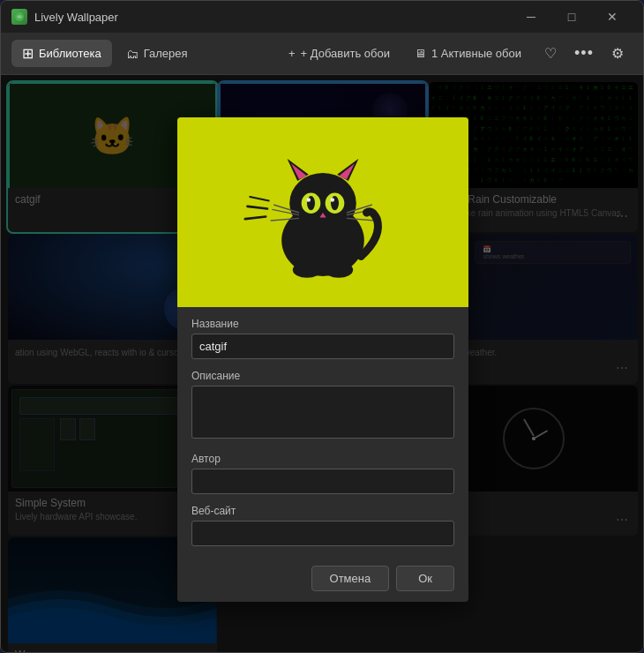  I want to click on more-icon: •••, so click(584, 53).